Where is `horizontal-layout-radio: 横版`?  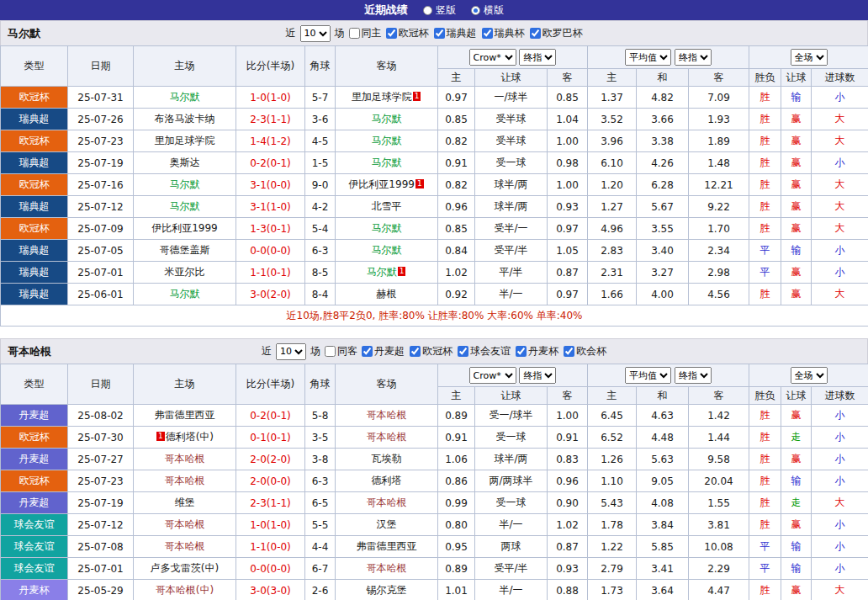
horizontal-layout-radio: 横版 is located at coordinates (488, 10).